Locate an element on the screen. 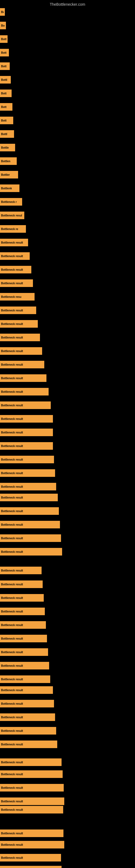  bar-label: Bottleneck resu is located at coordinates (11, 297).